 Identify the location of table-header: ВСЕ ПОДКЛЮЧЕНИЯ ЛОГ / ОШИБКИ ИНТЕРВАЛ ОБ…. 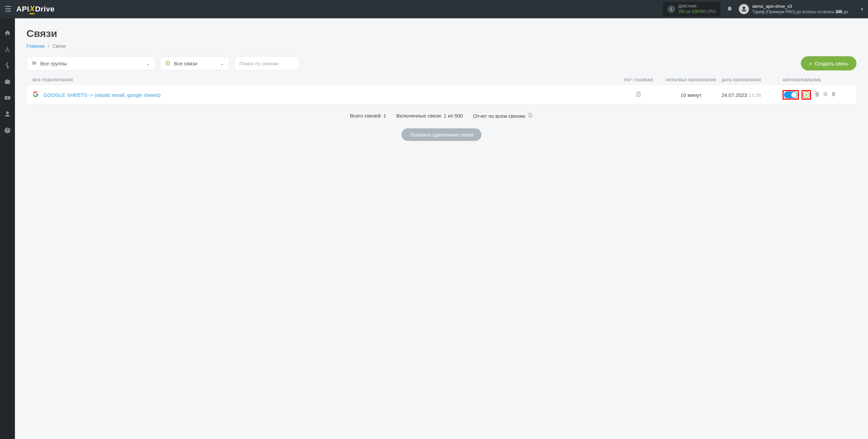
(441, 82).